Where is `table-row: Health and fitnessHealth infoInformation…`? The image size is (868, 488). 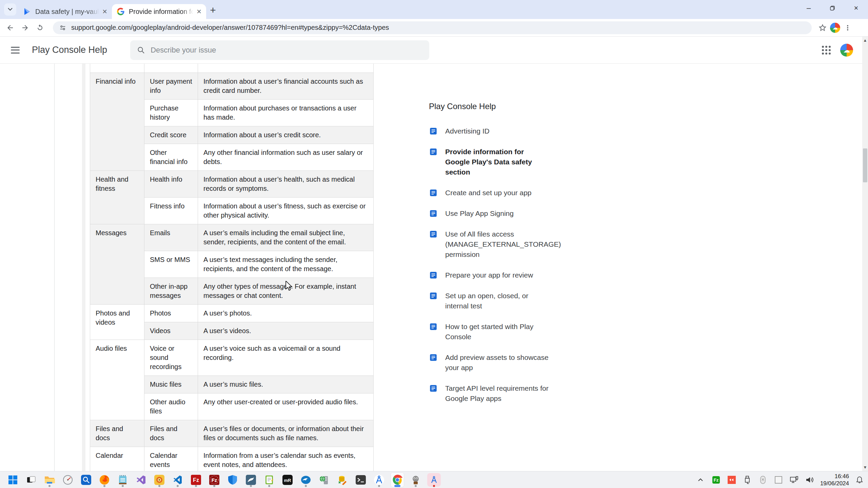
table-row: Health and fitnessHealth infoInformation… is located at coordinates (232, 184).